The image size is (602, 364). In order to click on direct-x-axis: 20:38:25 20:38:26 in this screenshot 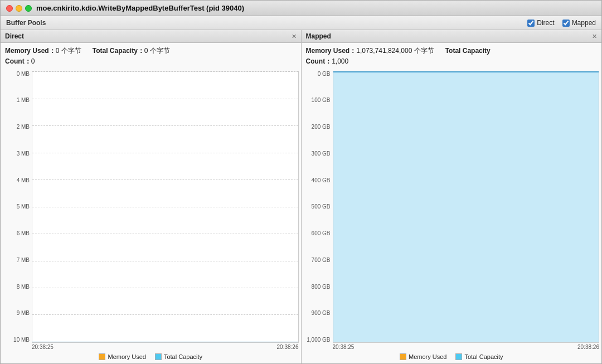, I will do `click(151, 347)`.